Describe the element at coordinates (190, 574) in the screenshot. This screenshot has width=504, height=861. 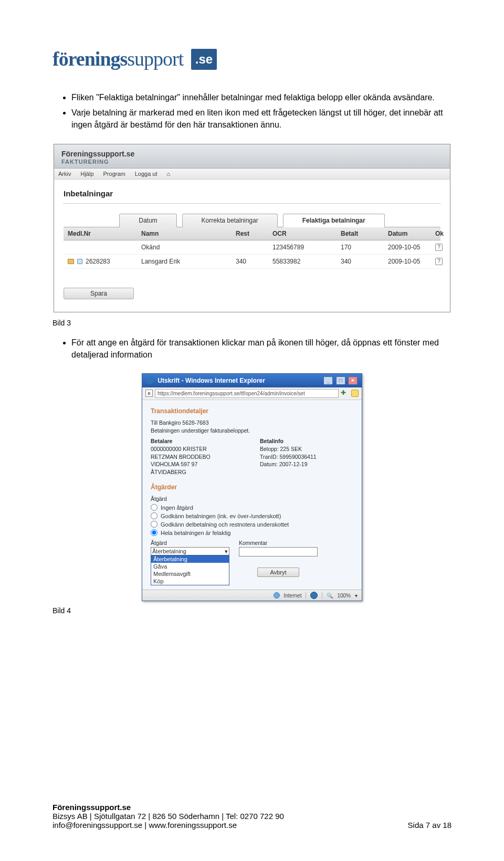
I see `option-medlemsavgift: Medlemsavgift` at that location.